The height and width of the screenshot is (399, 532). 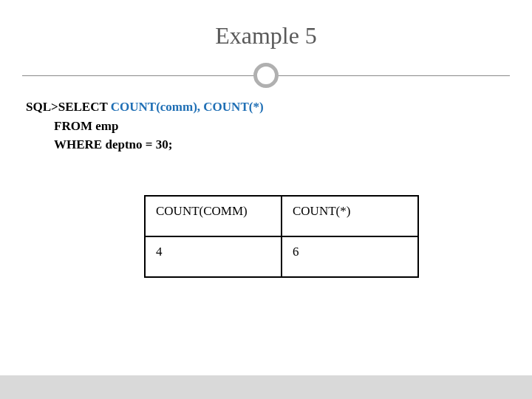 What do you see at coordinates (266, 75) in the screenshot?
I see `divider-circle-icon` at bounding box center [266, 75].